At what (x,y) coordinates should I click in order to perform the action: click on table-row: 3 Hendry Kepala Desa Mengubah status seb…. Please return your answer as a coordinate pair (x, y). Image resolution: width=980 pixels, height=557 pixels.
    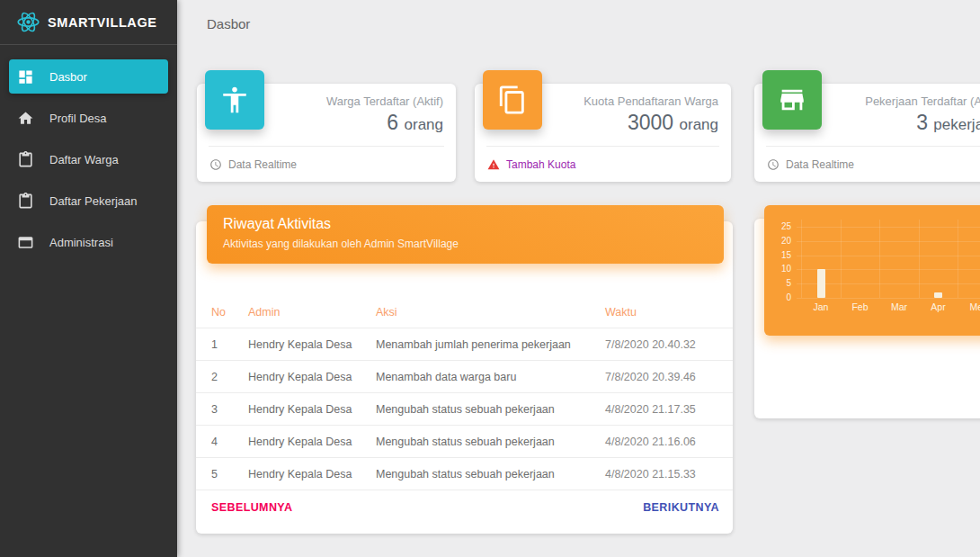
    Looking at the image, I should click on (464, 409).